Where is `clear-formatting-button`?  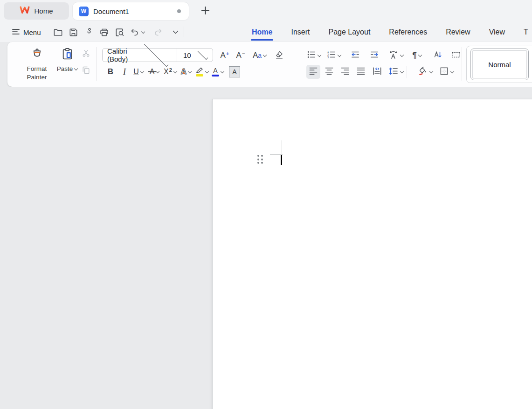
clear-formatting-button is located at coordinates (279, 55).